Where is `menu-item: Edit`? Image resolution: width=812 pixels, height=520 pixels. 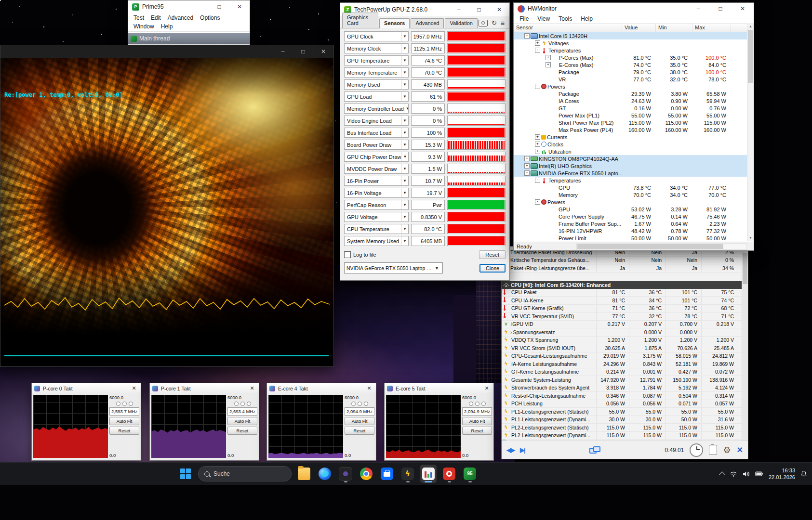 menu-item: Edit is located at coordinates (156, 18).